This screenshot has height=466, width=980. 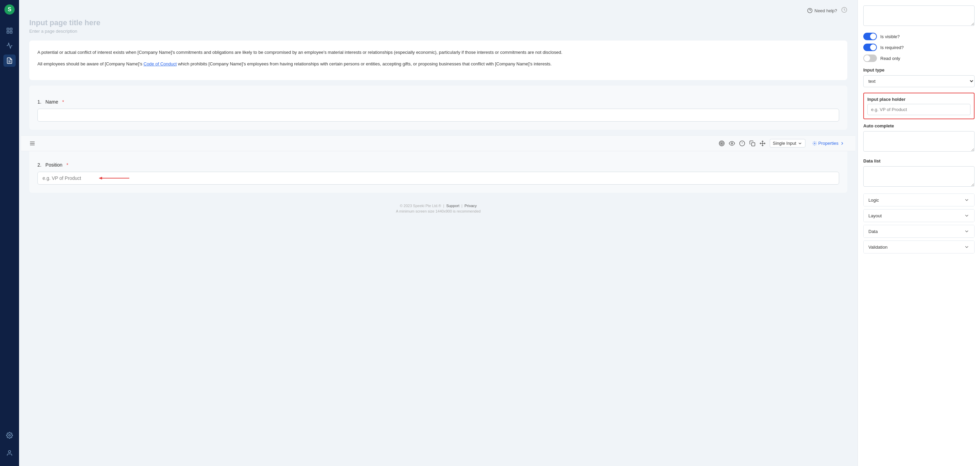 I want to click on auto-complete-label: Auto complete, so click(x=919, y=126).